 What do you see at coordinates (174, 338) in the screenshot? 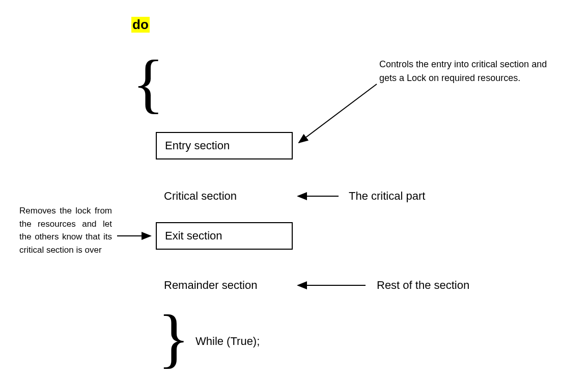
I see `brace-close: }` at bounding box center [174, 338].